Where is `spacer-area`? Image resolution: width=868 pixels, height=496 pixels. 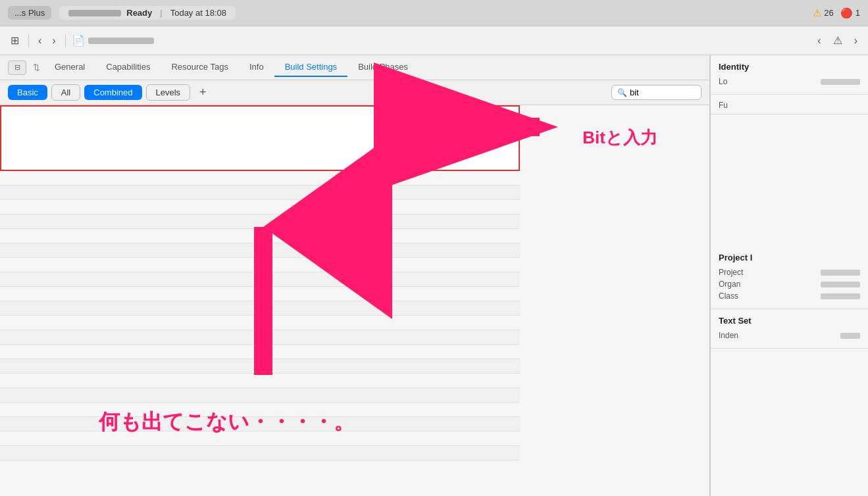 spacer-area is located at coordinates (790, 180).